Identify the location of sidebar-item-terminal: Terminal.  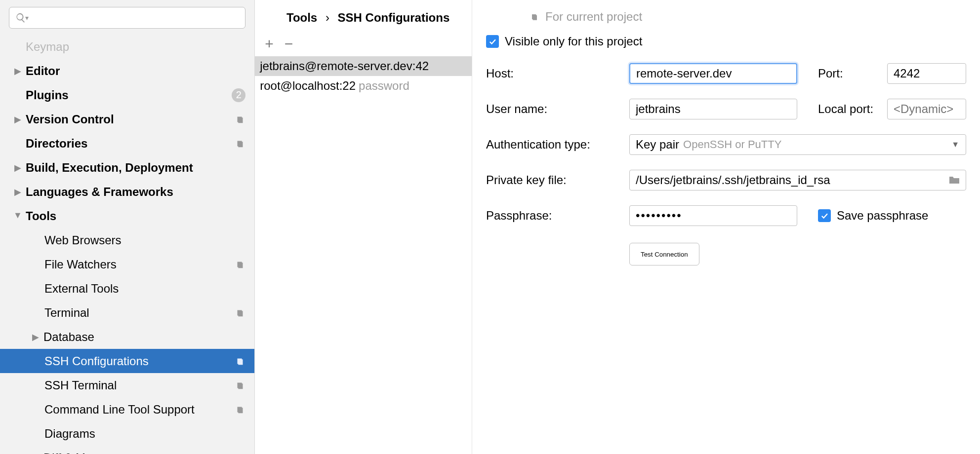
(127, 313).